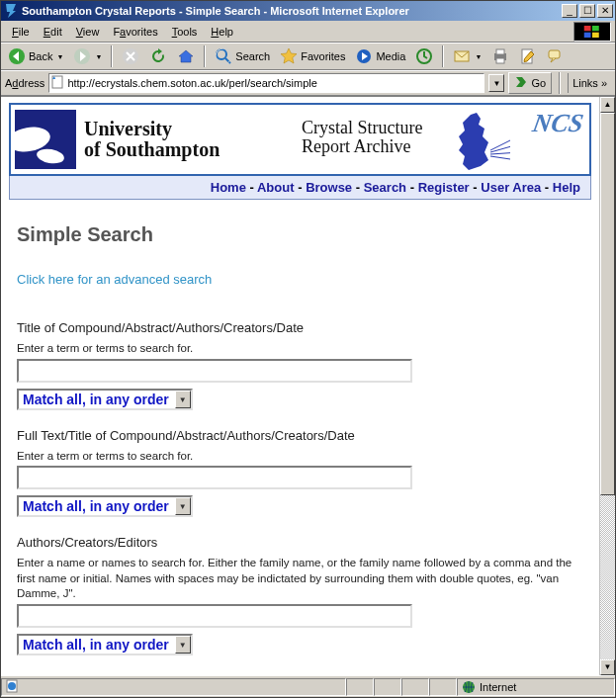  I want to click on field-title-hint: Enter a term or terms to search for., so click(301, 349).